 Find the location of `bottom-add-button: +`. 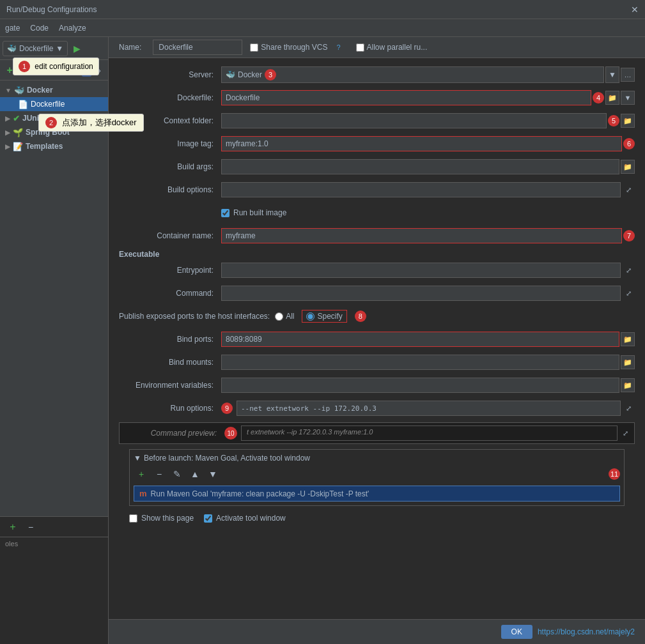

bottom-add-button: + is located at coordinates (13, 527).